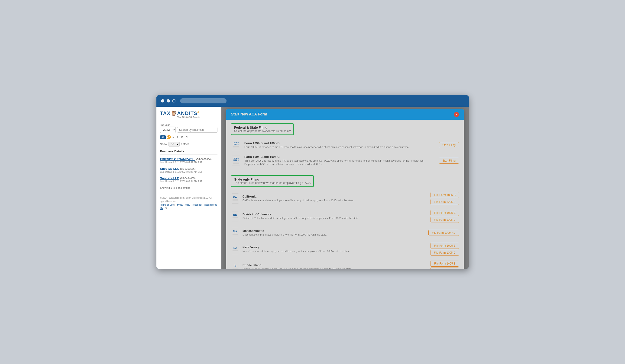  What do you see at coordinates (188, 178) in the screenshot?
I see `business-ein-2: (65-3434455)` at bounding box center [188, 178].